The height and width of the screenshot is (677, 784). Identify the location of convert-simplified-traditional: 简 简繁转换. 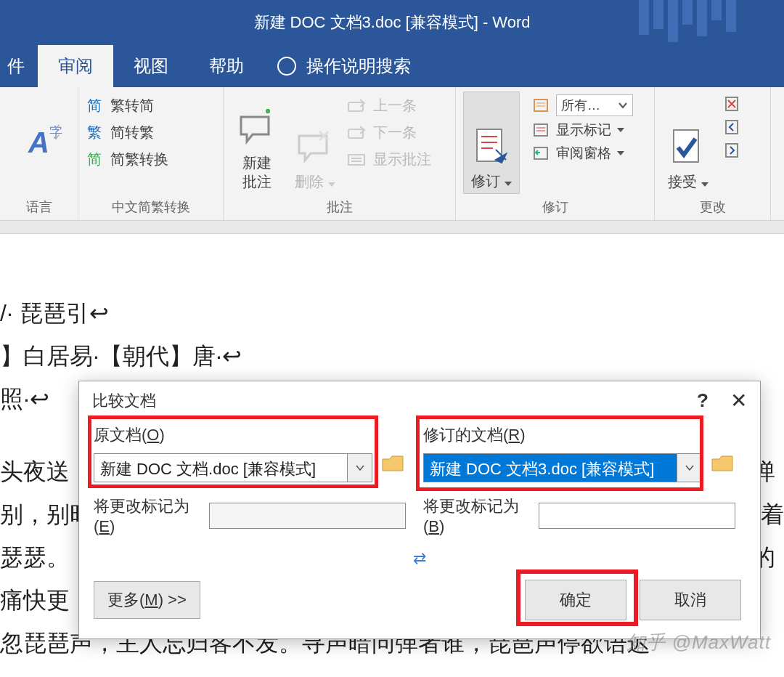
(127, 160).